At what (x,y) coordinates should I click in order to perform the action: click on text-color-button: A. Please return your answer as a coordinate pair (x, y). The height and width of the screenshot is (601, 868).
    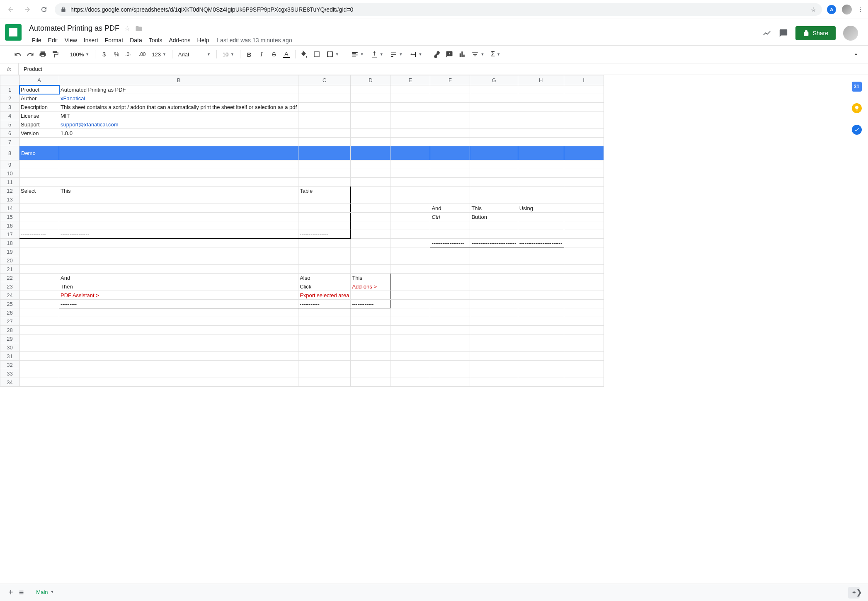
    Looking at the image, I should click on (286, 54).